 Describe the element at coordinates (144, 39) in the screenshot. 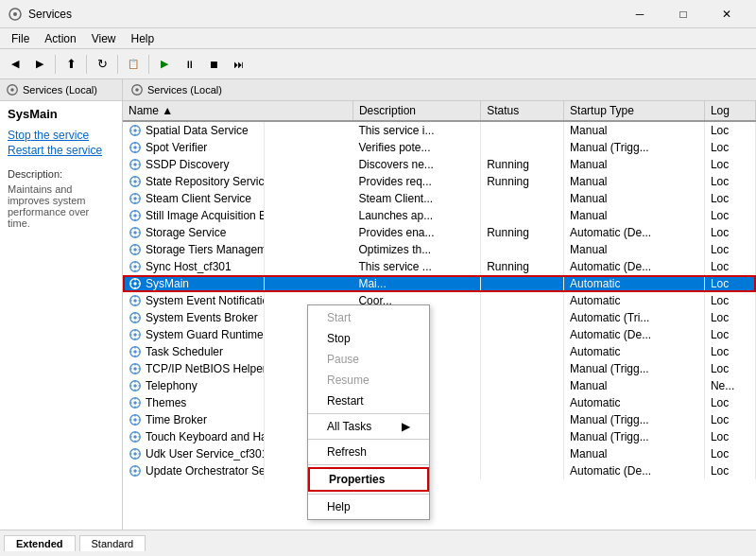

I see `menu-help: Help` at that location.